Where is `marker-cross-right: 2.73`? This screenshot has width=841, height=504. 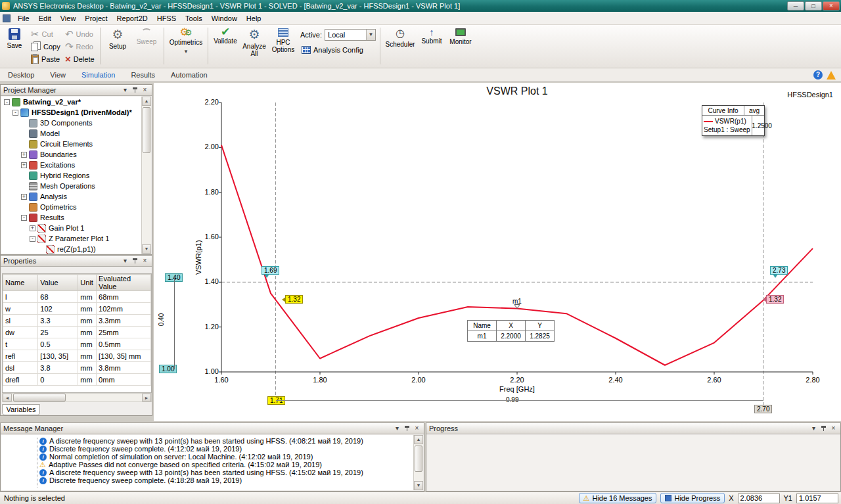
marker-cross-right: 2.73 is located at coordinates (779, 271).